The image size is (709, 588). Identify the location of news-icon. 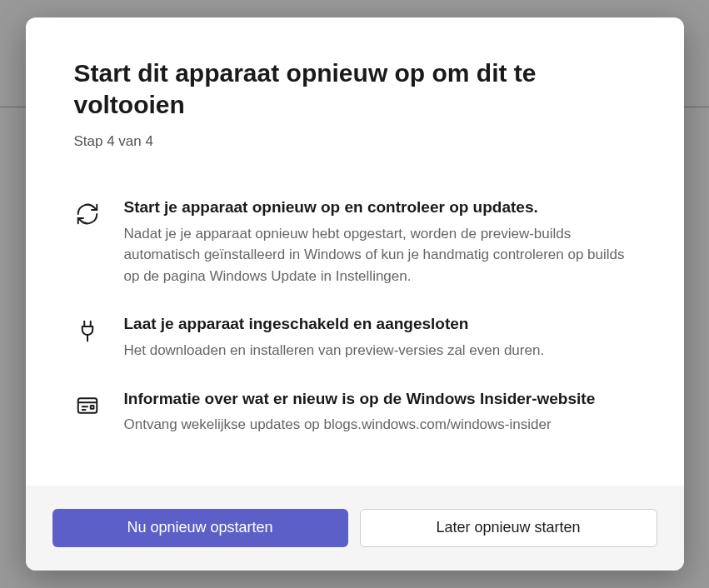
(87, 411).